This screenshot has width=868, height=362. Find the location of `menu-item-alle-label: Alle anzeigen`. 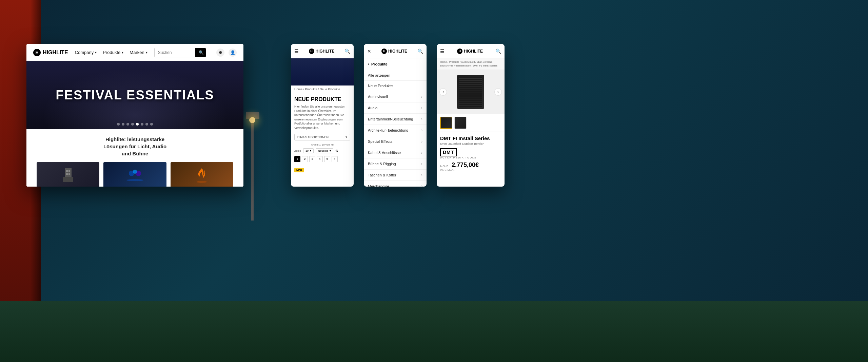

menu-item-alle-label: Alle anzeigen is located at coordinates (379, 75).